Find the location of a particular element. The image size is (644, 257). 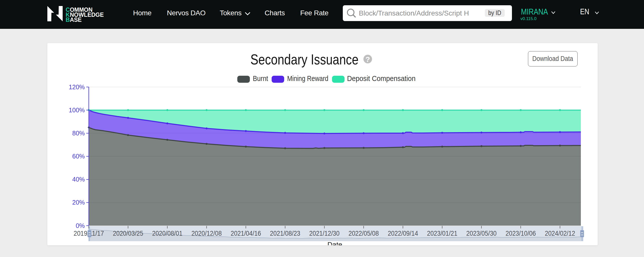

svg-text: 2020/08/01 is located at coordinates (167, 233).